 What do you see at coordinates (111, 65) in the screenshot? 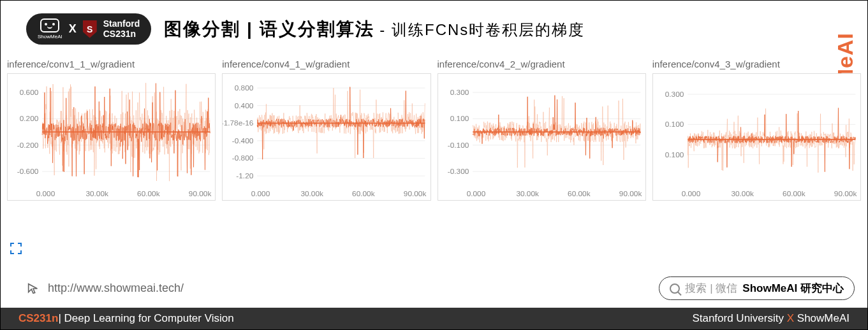
I see `chart-title: inference/conv1_1_w/gradient` at bounding box center [111, 65].